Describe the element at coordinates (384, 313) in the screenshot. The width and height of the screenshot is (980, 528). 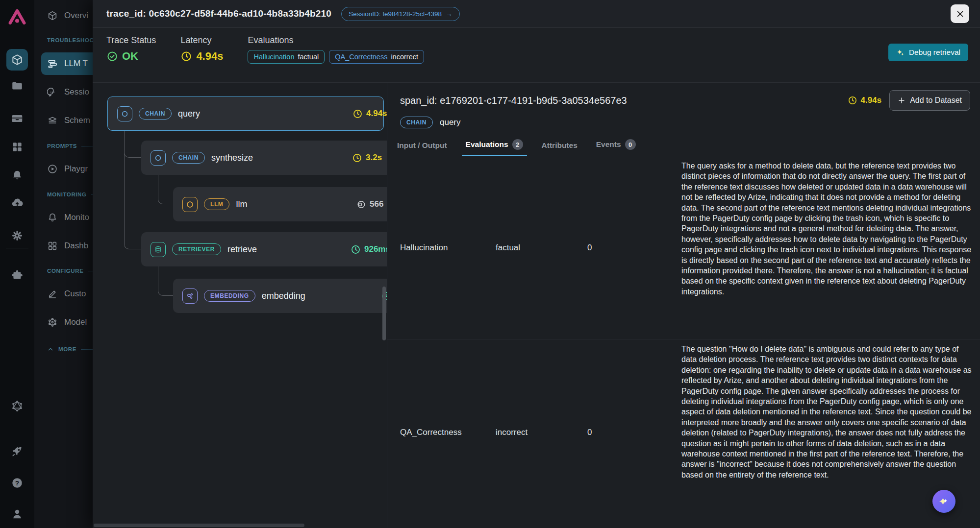
I see `tree-vertical-scrollbar` at that location.